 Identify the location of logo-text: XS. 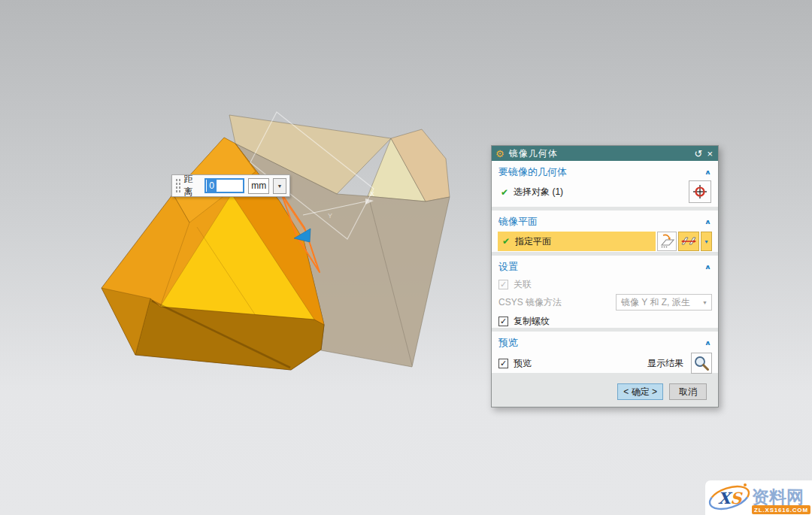
(731, 498).